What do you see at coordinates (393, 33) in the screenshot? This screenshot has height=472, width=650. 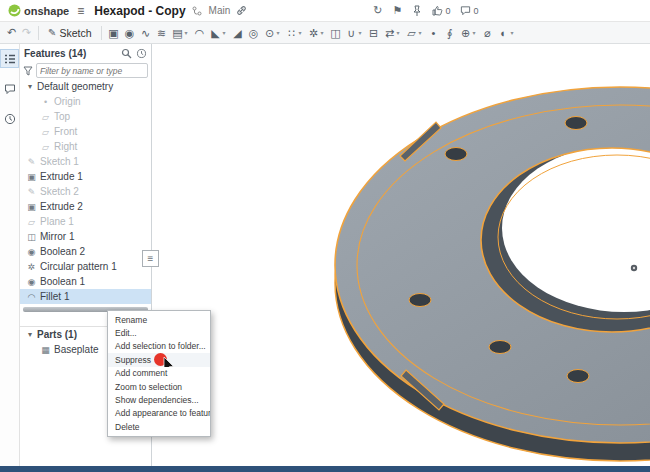 I see `transform-button: ⇄▾` at bounding box center [393, 33].